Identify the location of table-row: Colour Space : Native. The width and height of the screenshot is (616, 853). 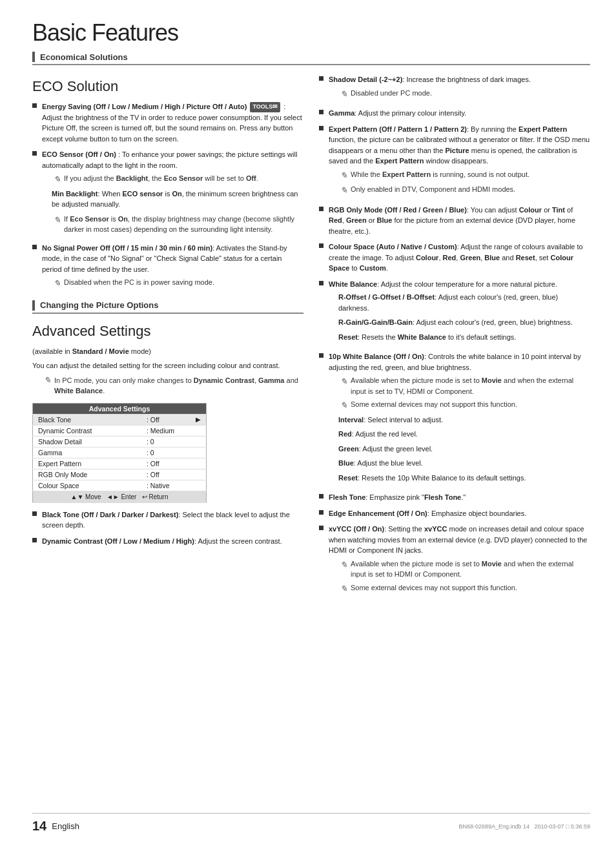
(120, 486).